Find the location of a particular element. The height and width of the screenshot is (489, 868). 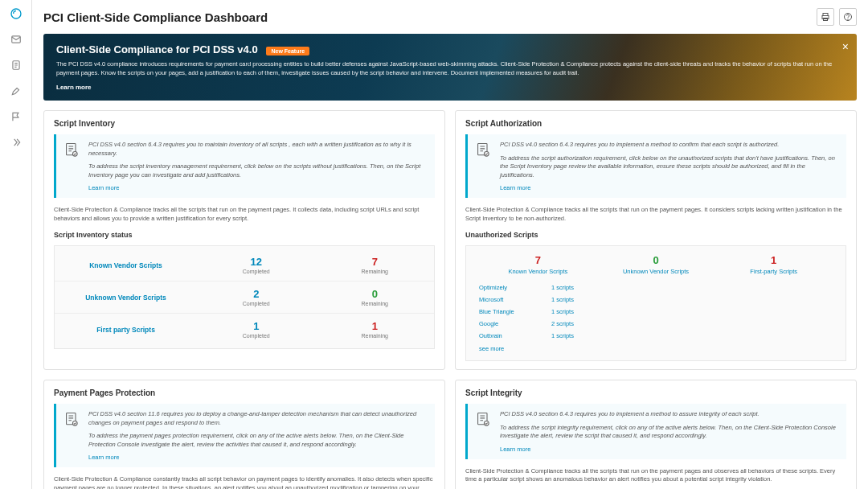

ua-label: Known Vendor Scripts is located at coordinates (538, 272).